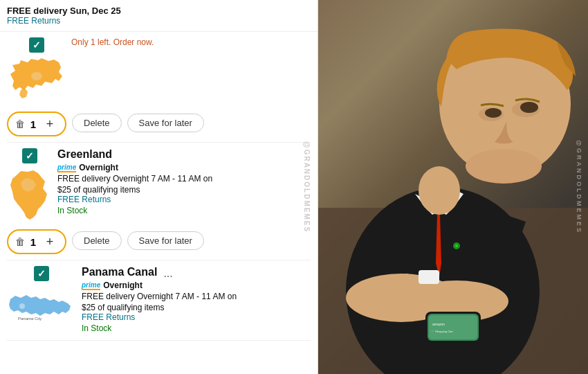  Describe the element at coordinates (97, 241) in the screenshot. I see `greenland-delete-btn: Delete` at that location.